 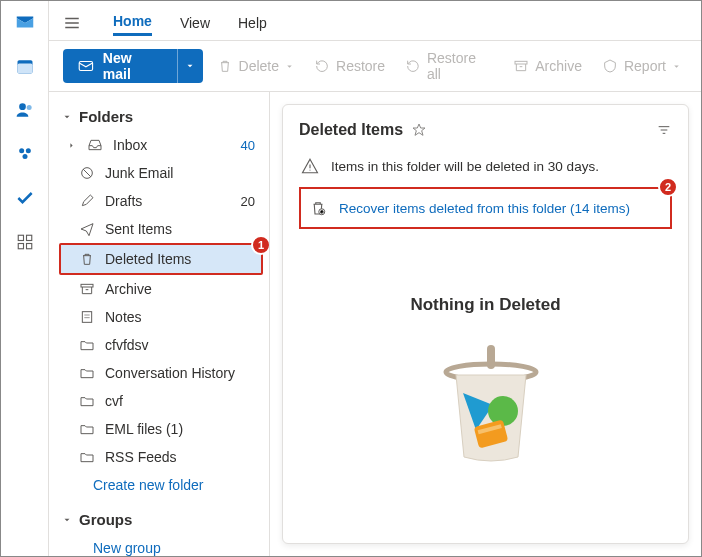 What do you see at coordinates (114, 401) in the screenshot?
I see `folder-label: cvf` at bounding box center [114, 401].